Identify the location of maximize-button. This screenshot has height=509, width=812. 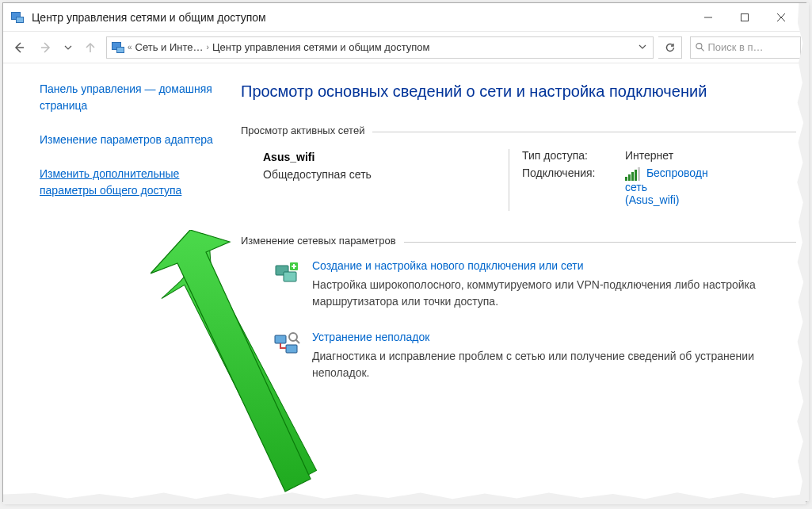
(745, 17).